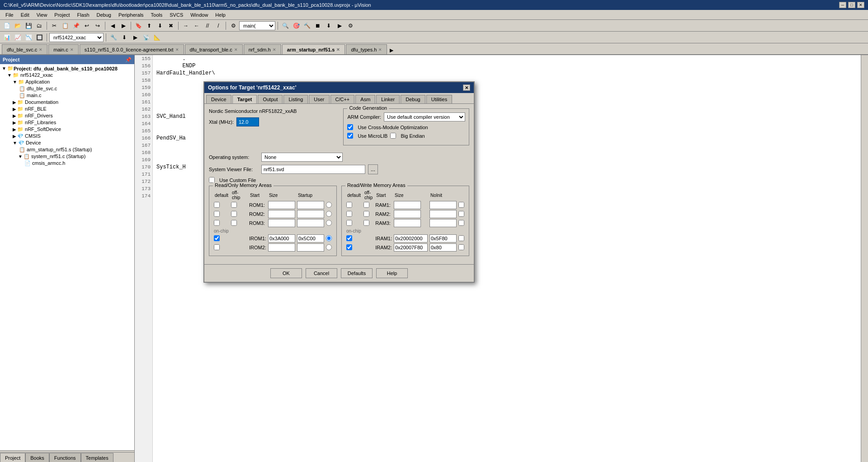 This screenshot has height=462, width=868. Describe the element at coordinates (443, 195) in the screenshot. I see `ram-col-noinit: NoInit` at that location.